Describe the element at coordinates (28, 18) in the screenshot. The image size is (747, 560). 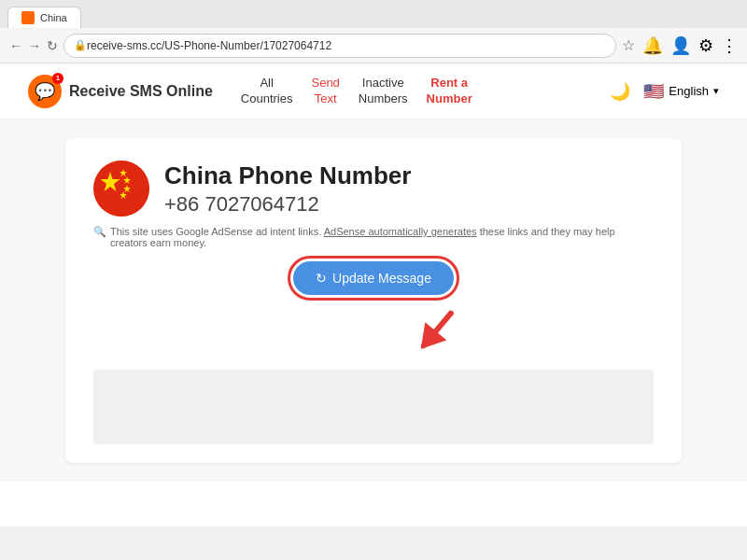
I see `tab-favicon` at that location.